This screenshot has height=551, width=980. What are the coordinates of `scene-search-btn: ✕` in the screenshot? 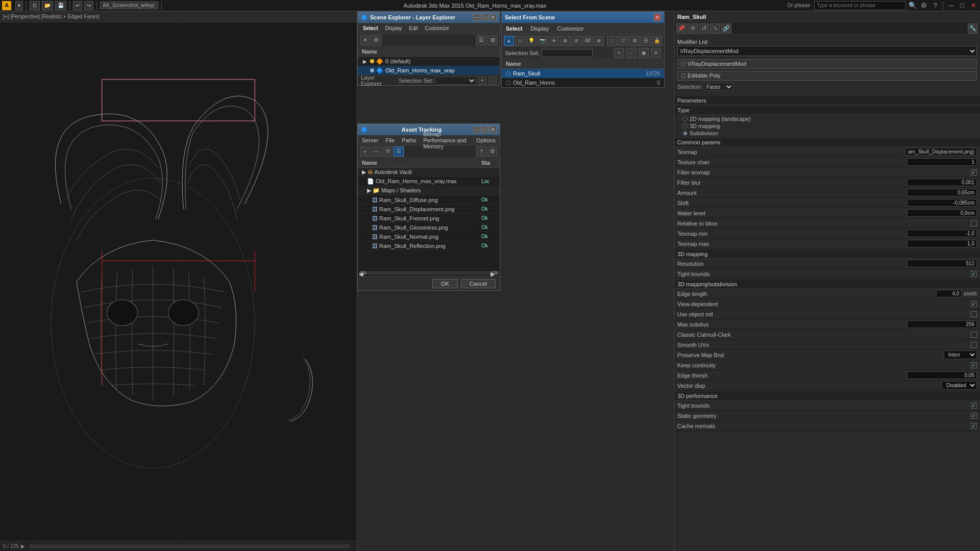 It's located at (365, 40).